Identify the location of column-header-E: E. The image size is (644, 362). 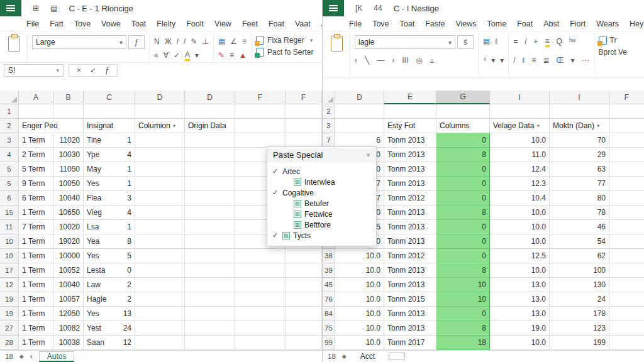
(410, 97).